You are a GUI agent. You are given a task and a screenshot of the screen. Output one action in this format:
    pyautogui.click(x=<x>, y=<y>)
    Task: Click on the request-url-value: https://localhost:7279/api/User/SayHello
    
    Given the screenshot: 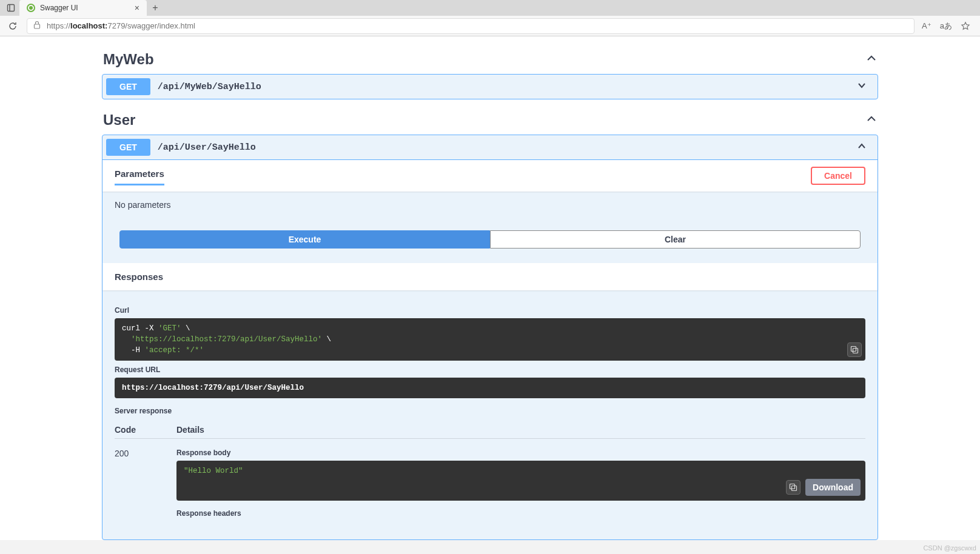 What is the action you would take?
    pyautogui.click(x=490, y=388)
    